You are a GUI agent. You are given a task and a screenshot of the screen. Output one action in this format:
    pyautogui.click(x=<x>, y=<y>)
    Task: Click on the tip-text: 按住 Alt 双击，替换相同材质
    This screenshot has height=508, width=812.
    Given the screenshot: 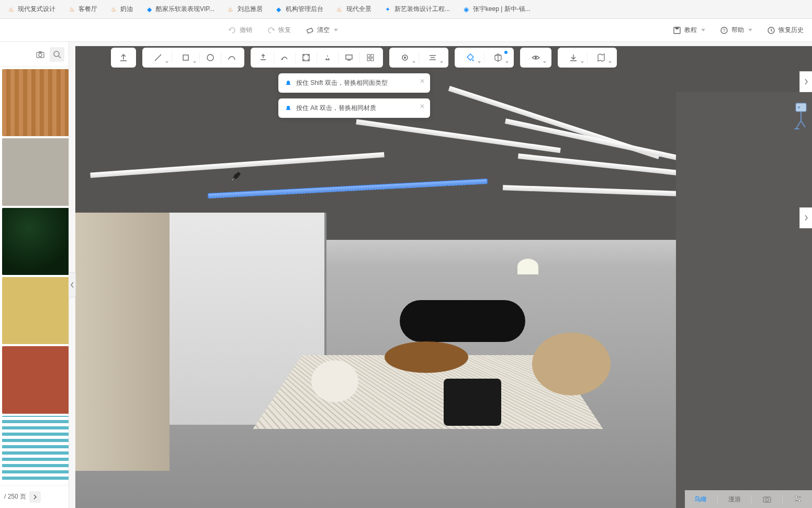 What is the action you would take?
    pyautogui.click(x=336, y=108)
    